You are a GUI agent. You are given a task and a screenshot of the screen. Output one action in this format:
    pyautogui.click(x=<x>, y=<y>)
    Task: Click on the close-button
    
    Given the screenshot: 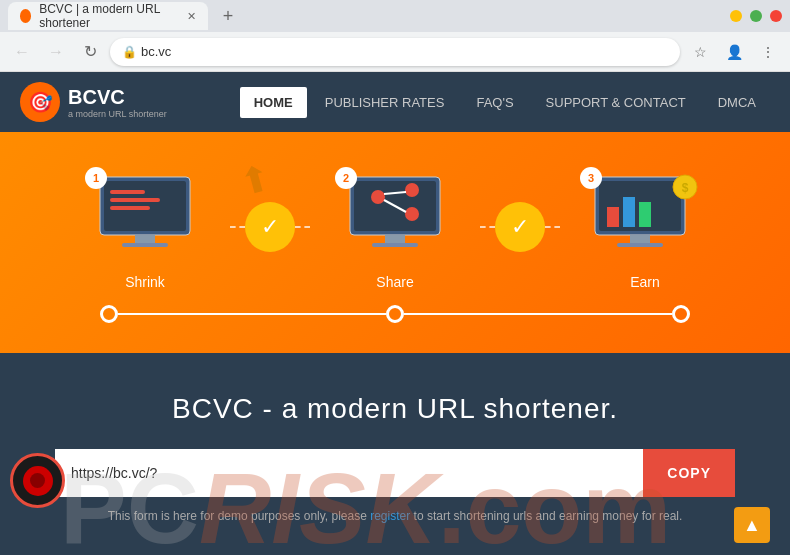 What is the action you would take?
    pyautogui.click(x=776, y=16)
    